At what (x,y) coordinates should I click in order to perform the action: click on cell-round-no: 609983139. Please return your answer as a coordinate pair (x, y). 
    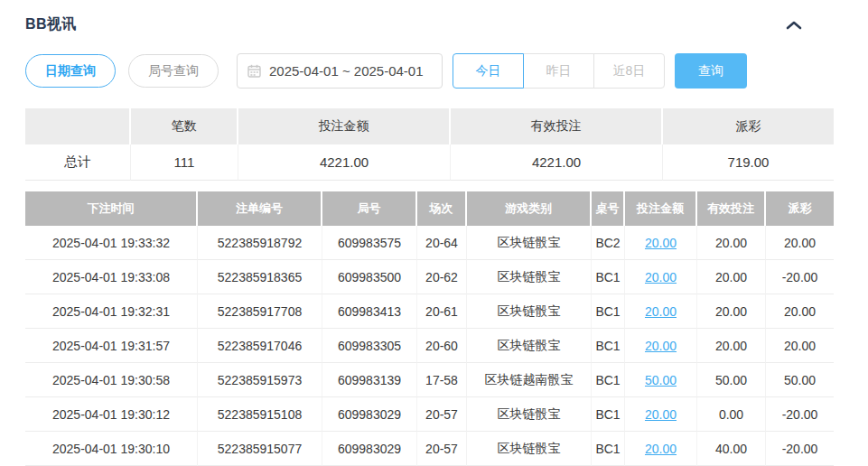
    Looking at the image, I should click on (370, 380).